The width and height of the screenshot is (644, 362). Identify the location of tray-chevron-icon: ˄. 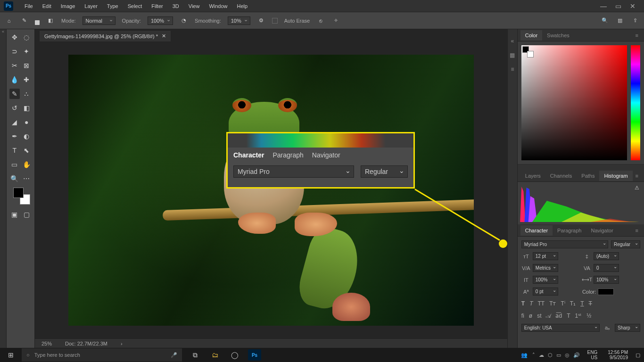
(534, 355).